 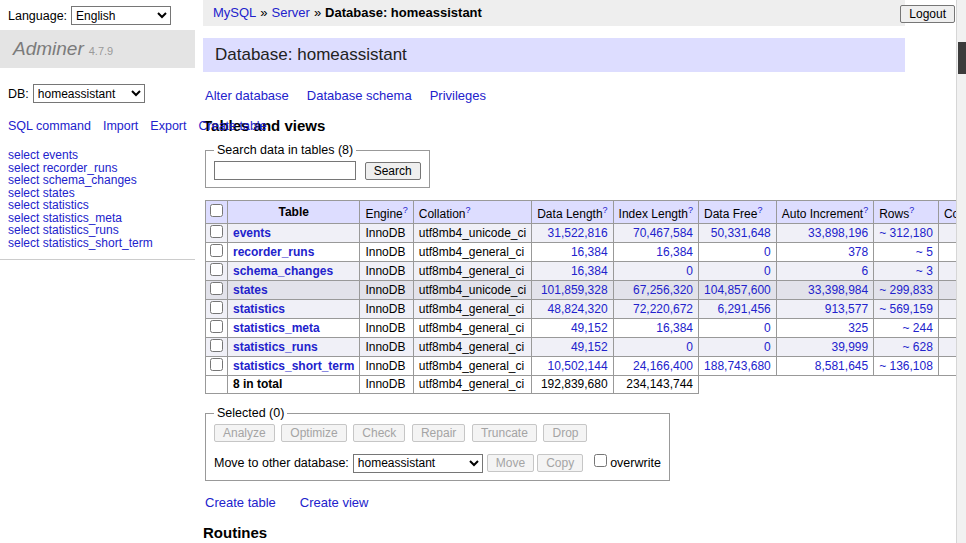 I want to click on privileges-link: Privileges, so click(x=458, y=96).